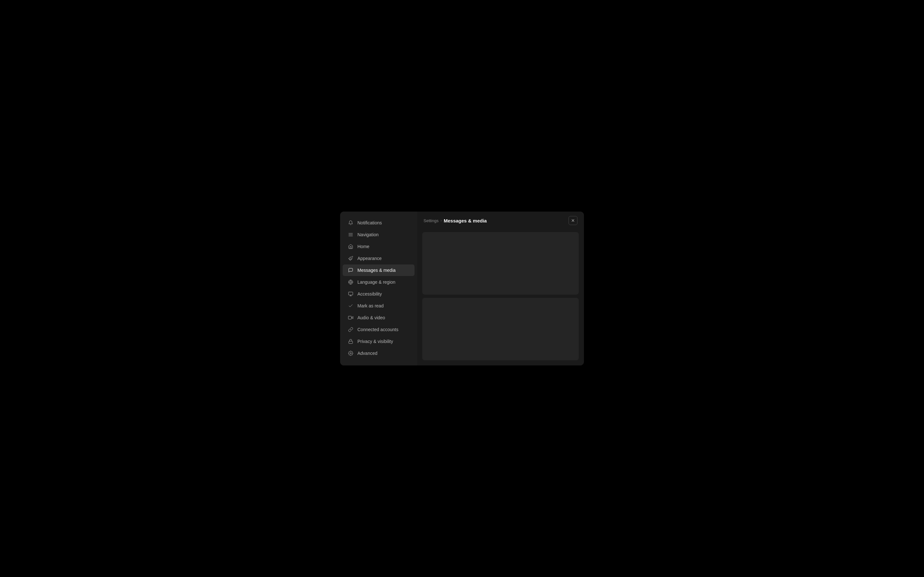  Describe the element at coordinates (379, 258) in the screenshot. I see `sidebar-item-appearance: Appearance` at that location.